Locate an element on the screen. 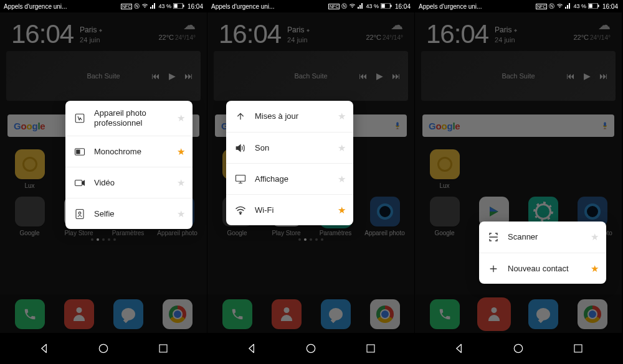 This screenshot has height=364, width=623. popup-row: Selfie ★ is located at coordinates (129, 213).